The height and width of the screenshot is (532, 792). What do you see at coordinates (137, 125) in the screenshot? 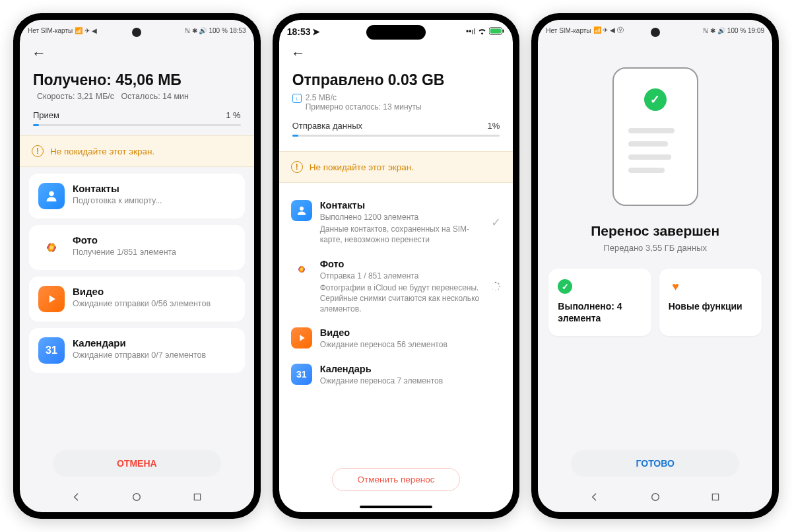
I see `progress-bar` at bounding box center [137, 125].